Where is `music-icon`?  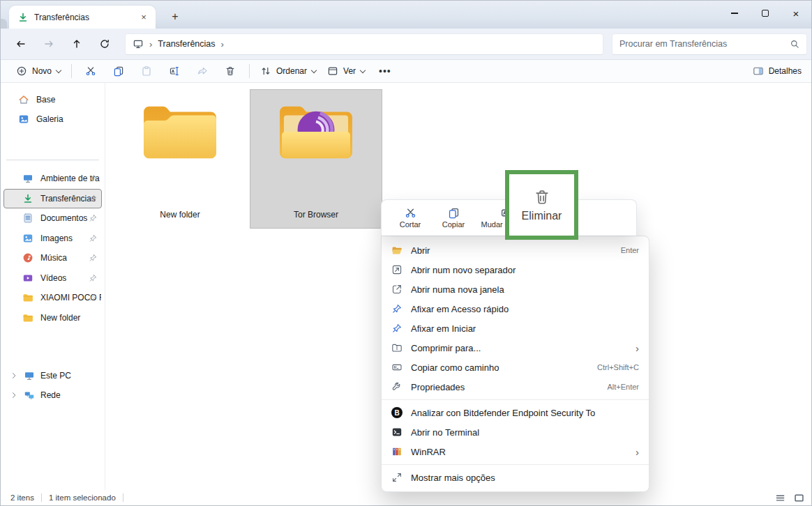 music-icon is located at coordinates (28, 258).